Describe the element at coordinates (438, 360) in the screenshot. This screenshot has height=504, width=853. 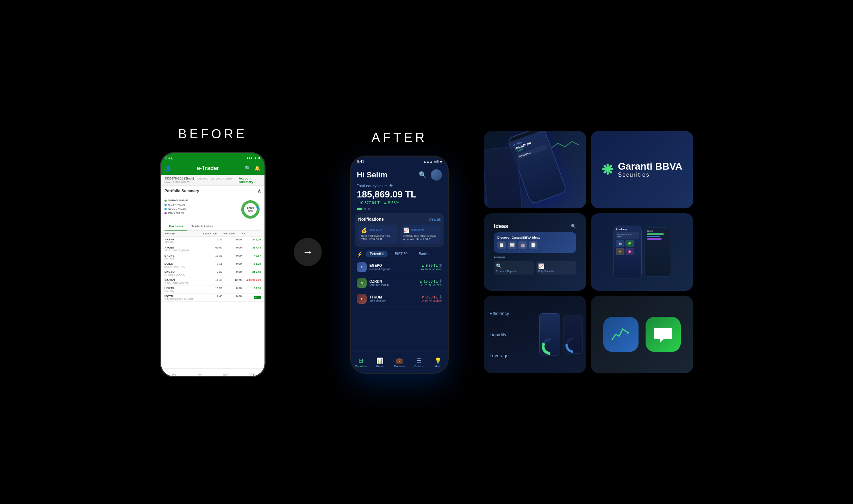
I see `ideas-icon: 💡` at that location.